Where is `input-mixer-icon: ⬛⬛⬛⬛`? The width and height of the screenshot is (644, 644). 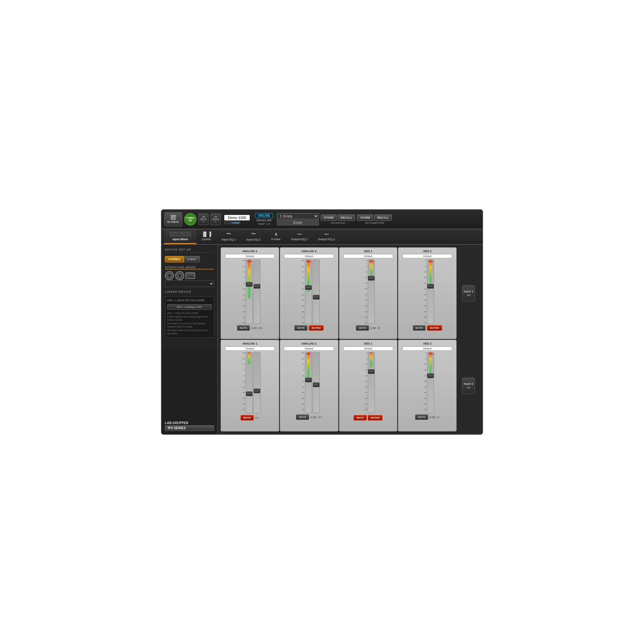
input-mixer-icon: ⬛⬛⬛⬛ is located at coordinates (180, 234).